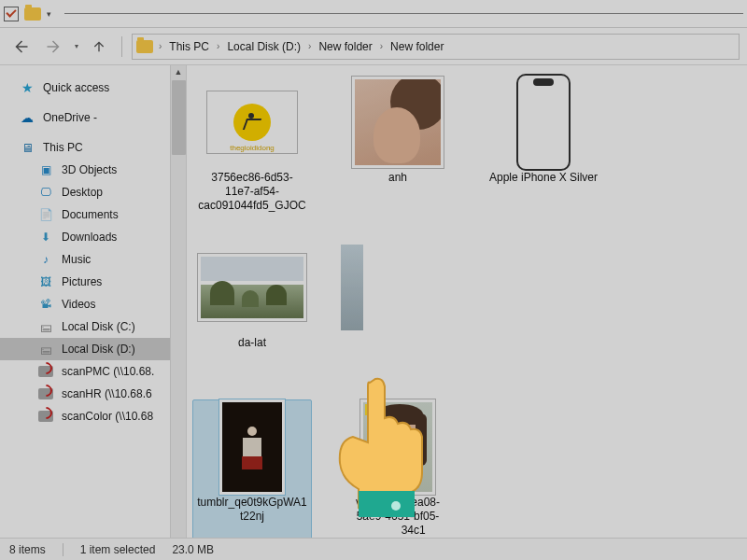 Image resolution: width=747 pixels, height=560 pixels. Describe the element at coordinates (85, 394) in the screenshot. I see `sidebar-network-drive-2: scanHR (\\10.68.6` at that location.